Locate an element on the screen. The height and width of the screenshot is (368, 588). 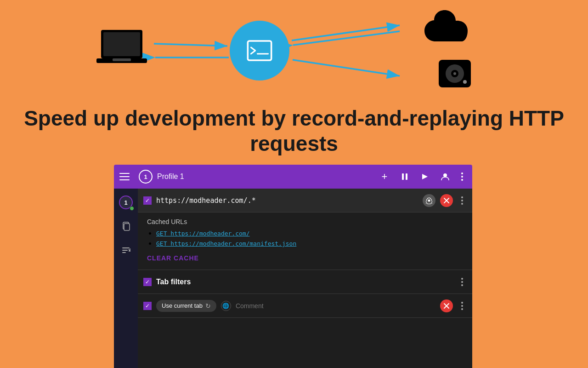
url-checkbox is located at coordinates (147, 201).